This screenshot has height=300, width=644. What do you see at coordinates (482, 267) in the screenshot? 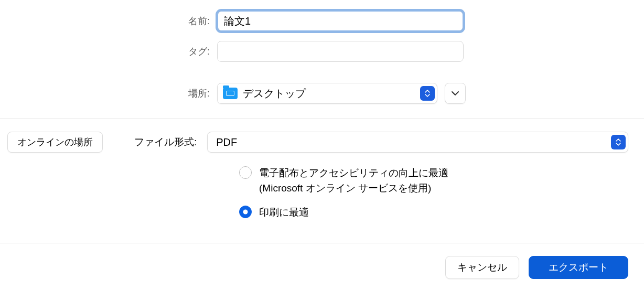
I see `cancel-button: キャンセル` at bounding box center [482, 267].